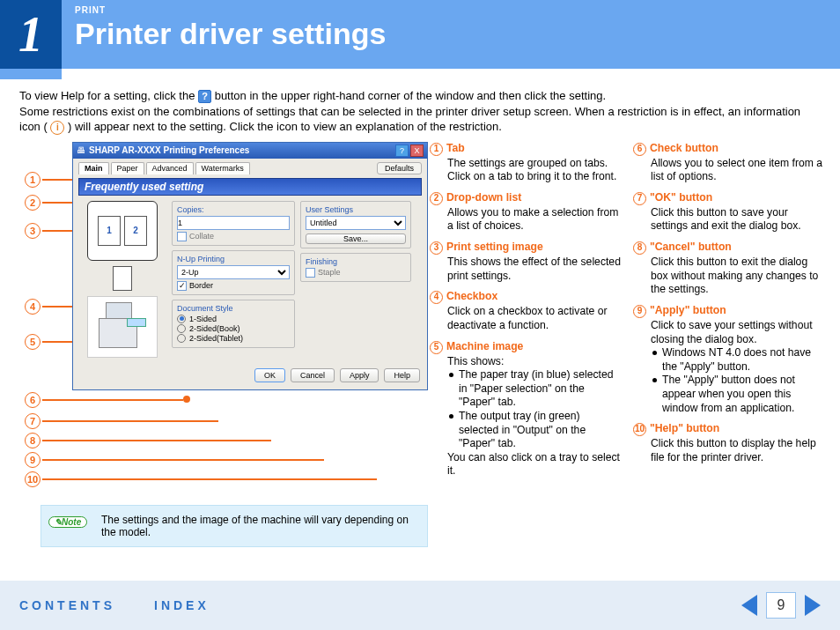 This screenshot has width=840, height=630. What do you see at coordinates (250, 187) in the screenshot?
I see `frequently-used-bar: Frequently used setting` at bounding box center [250, 187].